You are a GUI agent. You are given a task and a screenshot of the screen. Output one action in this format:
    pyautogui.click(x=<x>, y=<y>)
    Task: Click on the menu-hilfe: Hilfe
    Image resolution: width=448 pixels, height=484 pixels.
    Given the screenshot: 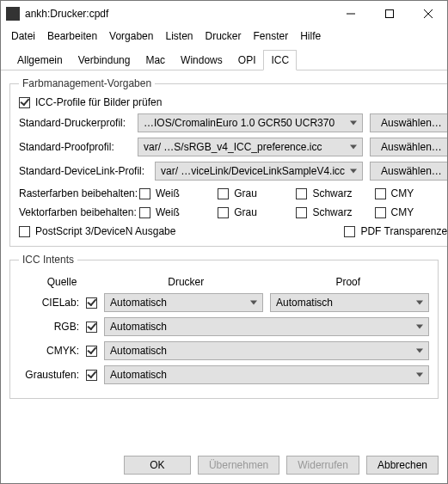 What is the action you would take?
    pyautogui.click(x=310, y=36)
    